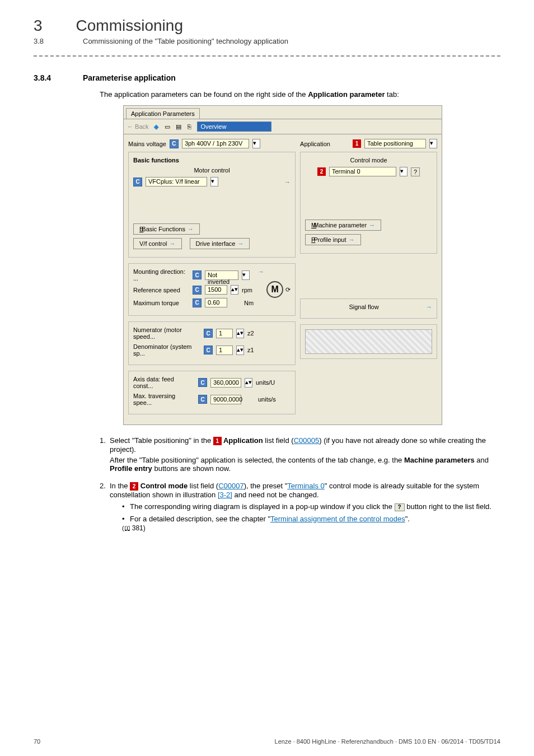 The image size is (534, 756). I want to click on gear-group: Numerator (motor speed... C 1 ▴▾ z2 Deno…, so click(212, 343).